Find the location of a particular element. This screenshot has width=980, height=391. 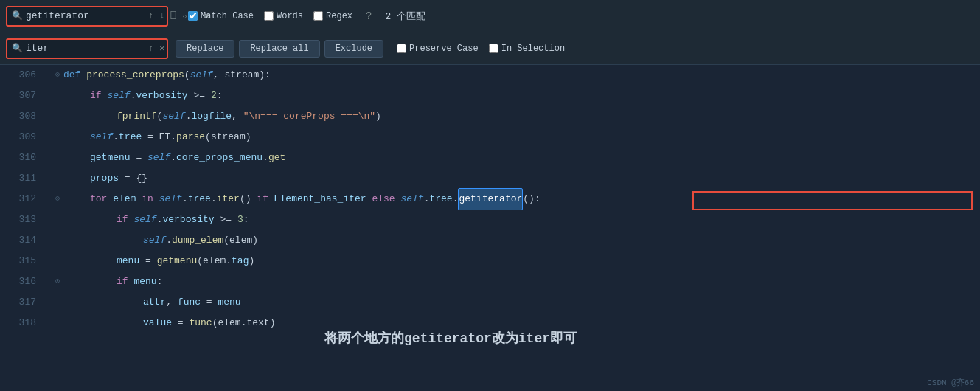

find-icon: 🔍 is located at coordinates (18, 16).